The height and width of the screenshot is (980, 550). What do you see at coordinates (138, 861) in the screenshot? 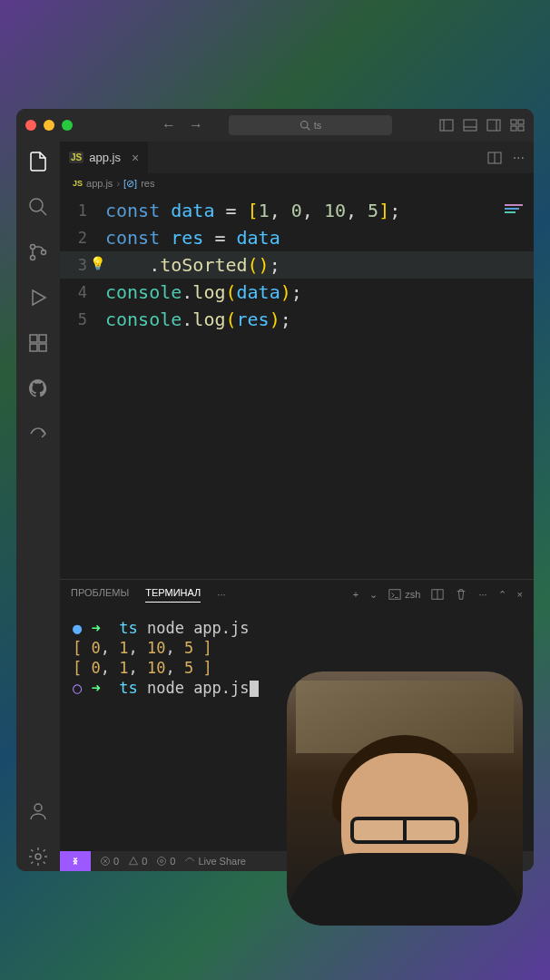
I see `status-warnings: 0` at bounding box center [138, 861].